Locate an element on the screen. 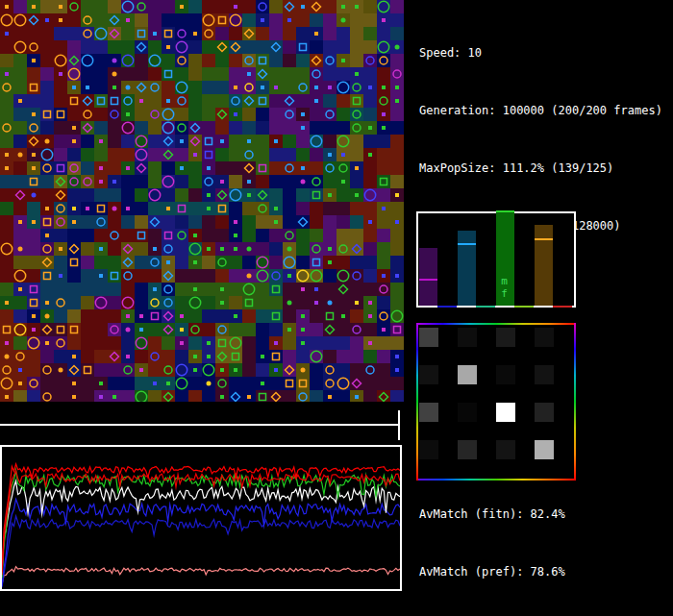  heatmap-border-top is located at coordinates (496, 324).